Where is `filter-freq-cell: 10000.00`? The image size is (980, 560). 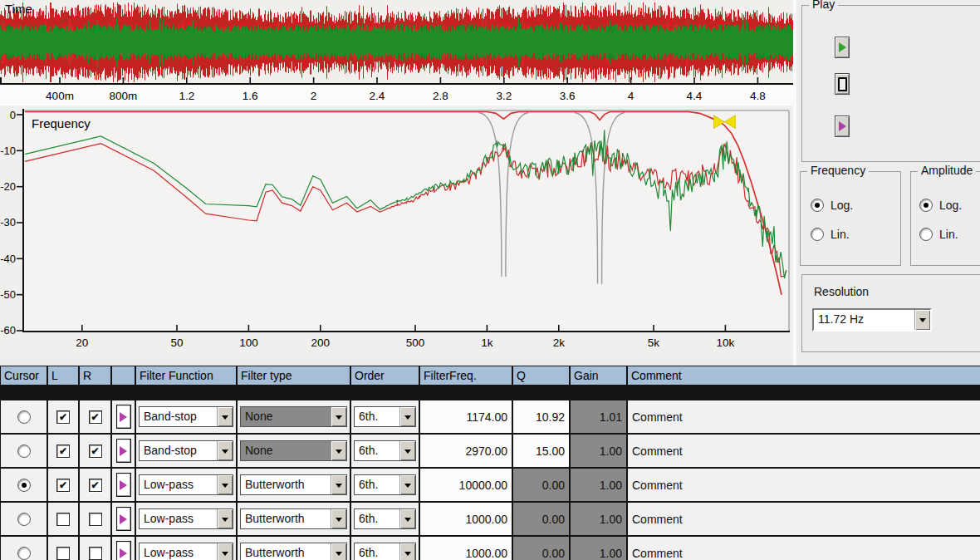 filter-freq-cell: 10000.00 is located at coordinates (466, 485).